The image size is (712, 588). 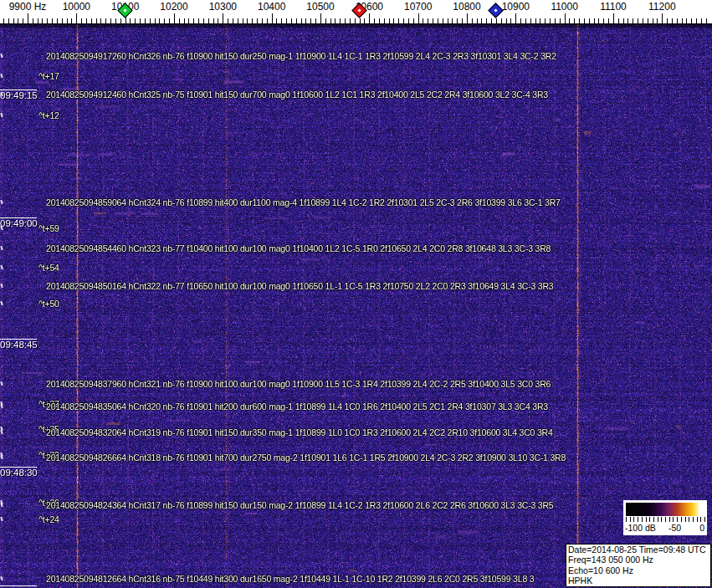 I want to click on event-log-line: 20140825094859064 hCnt324 nb-76 f10899 h…, so click(x=303, y=202).